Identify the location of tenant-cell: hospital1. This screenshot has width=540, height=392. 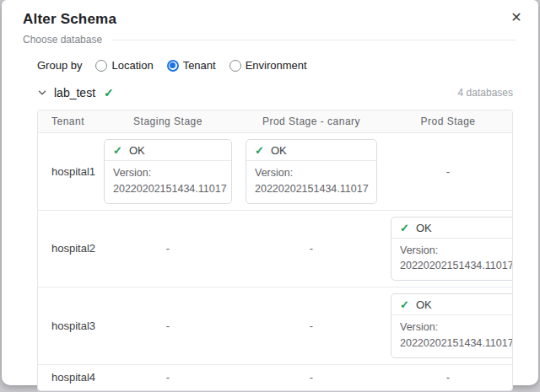
(68, 172).